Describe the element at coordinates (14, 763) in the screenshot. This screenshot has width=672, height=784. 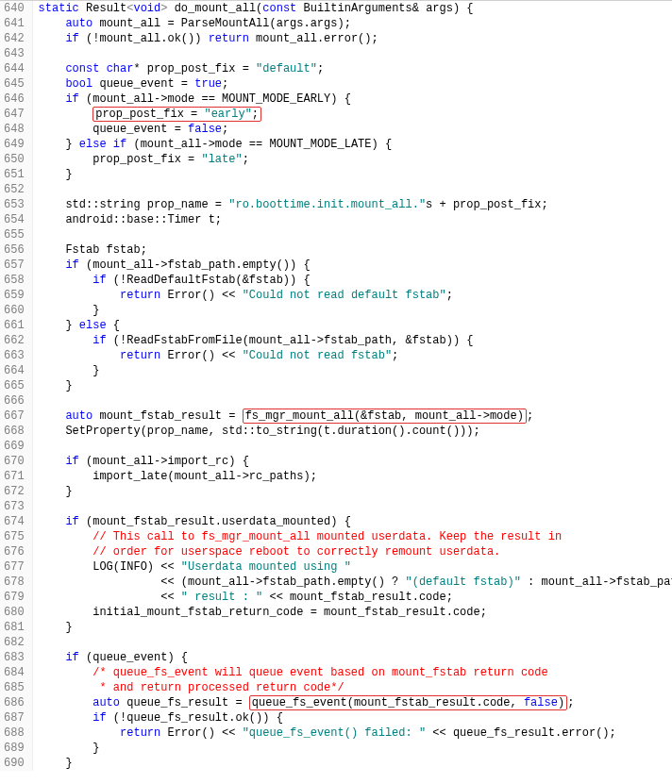
I see `line-number: 690` at that location.